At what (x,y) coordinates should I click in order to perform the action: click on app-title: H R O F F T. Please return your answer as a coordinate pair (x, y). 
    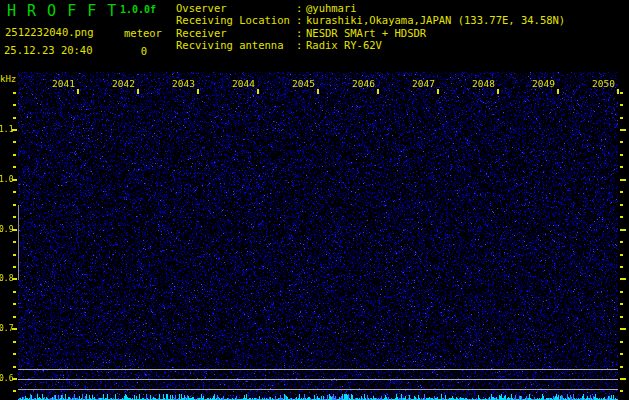
    Looking at the image, I should click on (62, 11).